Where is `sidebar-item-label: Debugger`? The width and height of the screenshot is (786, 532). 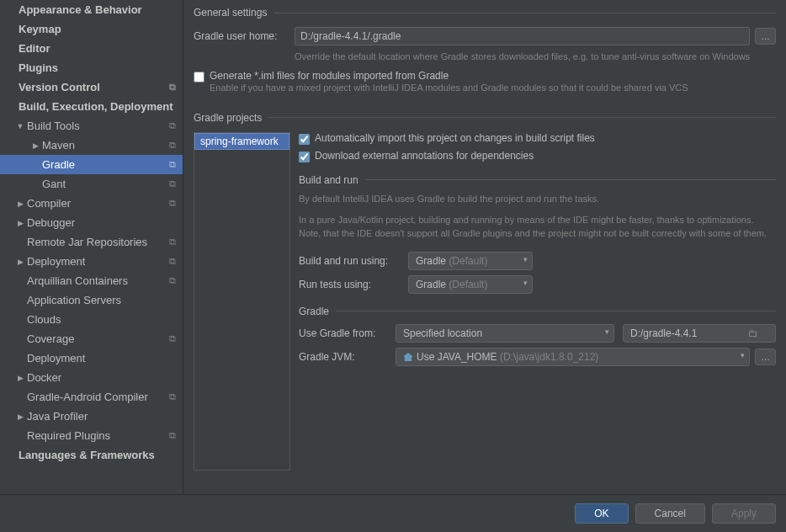 sidebar-item-label: Debugger is located at coordinates (50, 222).